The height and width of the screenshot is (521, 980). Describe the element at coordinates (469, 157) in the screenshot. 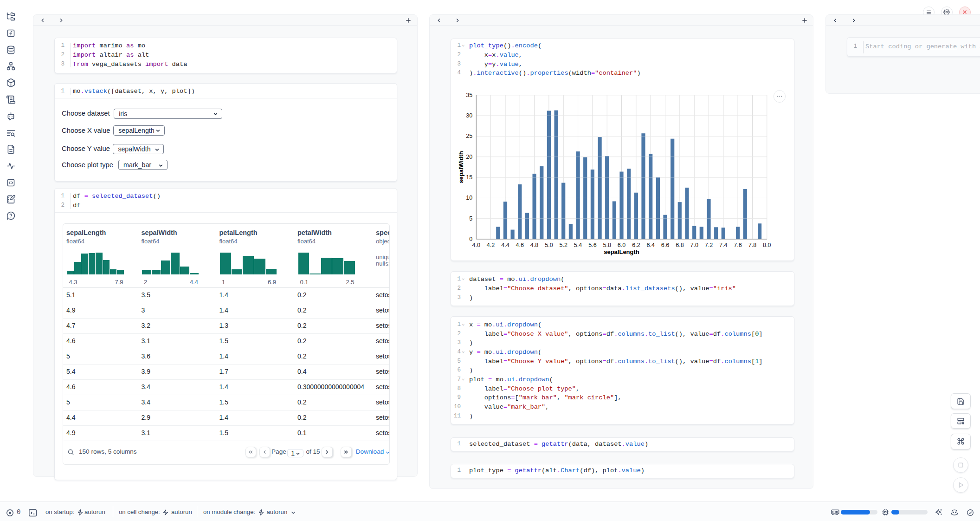

I see `svg-text: 20` at that location.